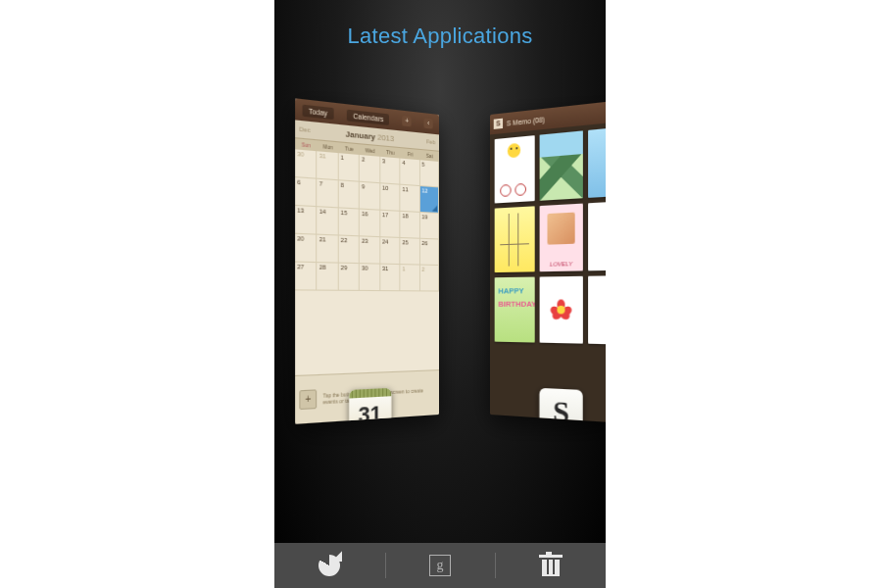 This screenshot has width=882, height=588. I want to click on memo-title: S Memo (08), so click(525, 122).